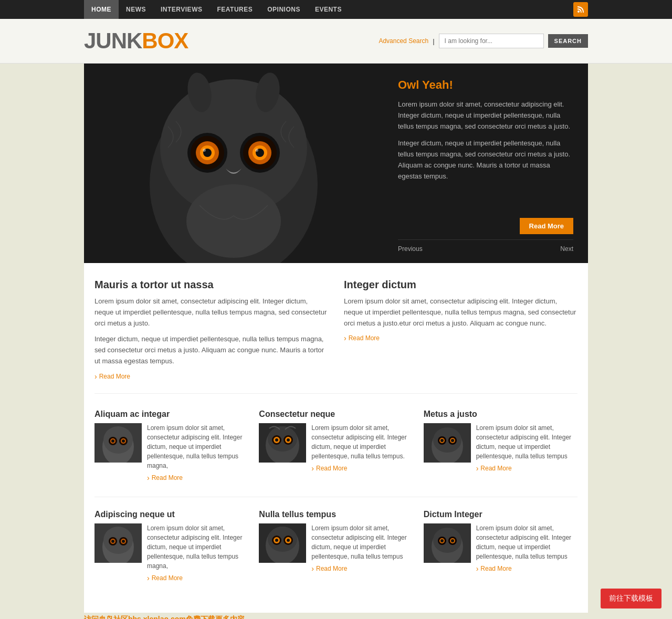 The width and height of the screenshot is (672, 619). I want to click on card-2-title: Metus a justo, so click(501, 414).